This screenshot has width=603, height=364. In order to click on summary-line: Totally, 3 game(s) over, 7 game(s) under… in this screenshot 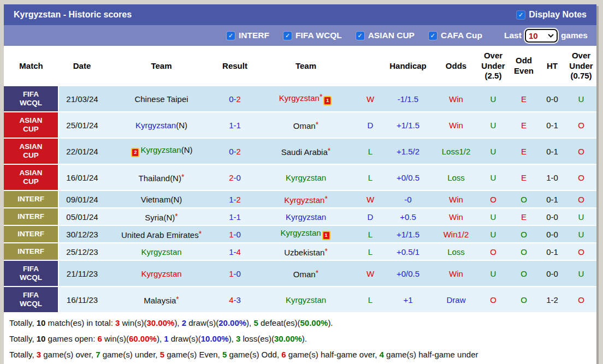, I will do `click(303, 355)`.